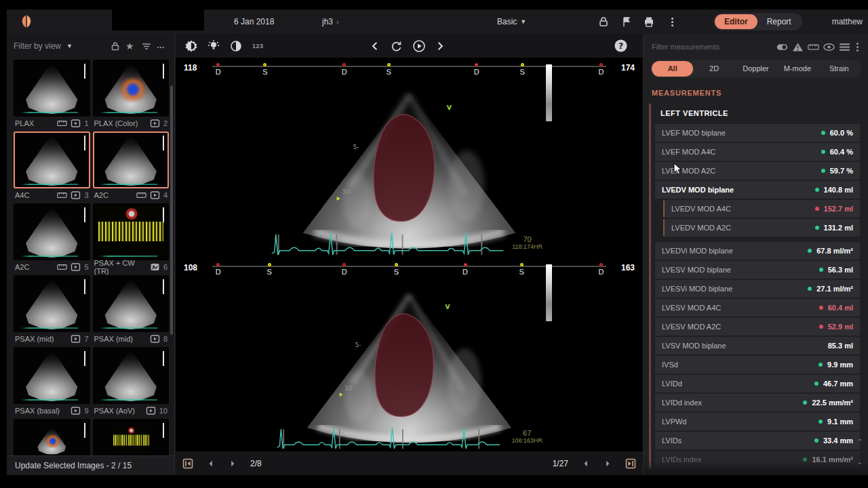 Image resolution: width=868 pixels, height=488 pixels. I want to click on measurement-row: LVESV MOD A4C 60.4 ml, so click(757, 308).